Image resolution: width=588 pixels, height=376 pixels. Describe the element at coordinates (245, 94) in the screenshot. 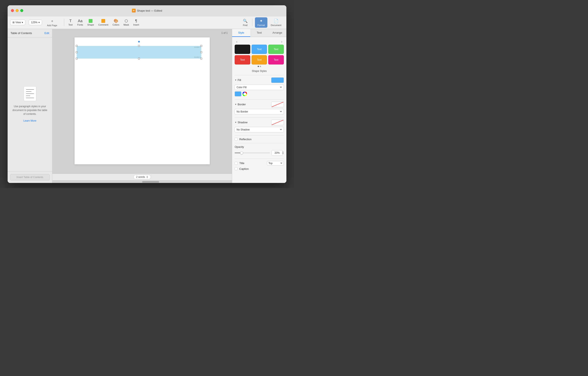

I see `color-wheel-icon` at that location.